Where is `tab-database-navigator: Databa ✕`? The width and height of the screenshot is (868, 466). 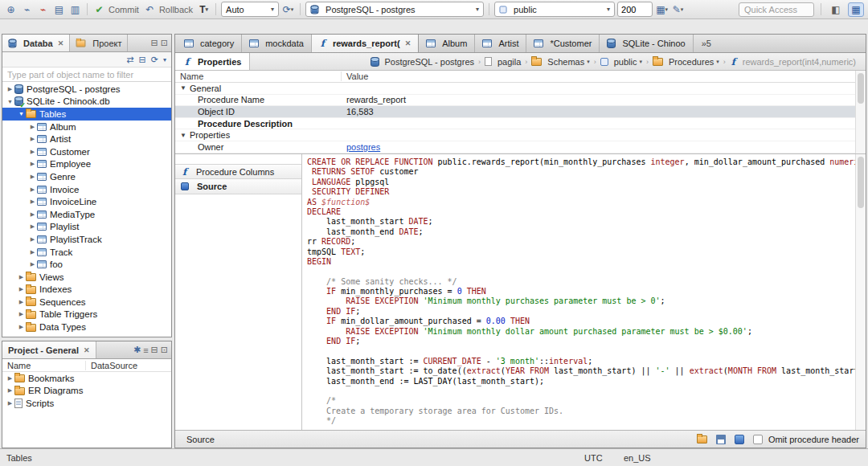 tab-database-navigator: Databa ✕ is located at coordinates (36, 43).